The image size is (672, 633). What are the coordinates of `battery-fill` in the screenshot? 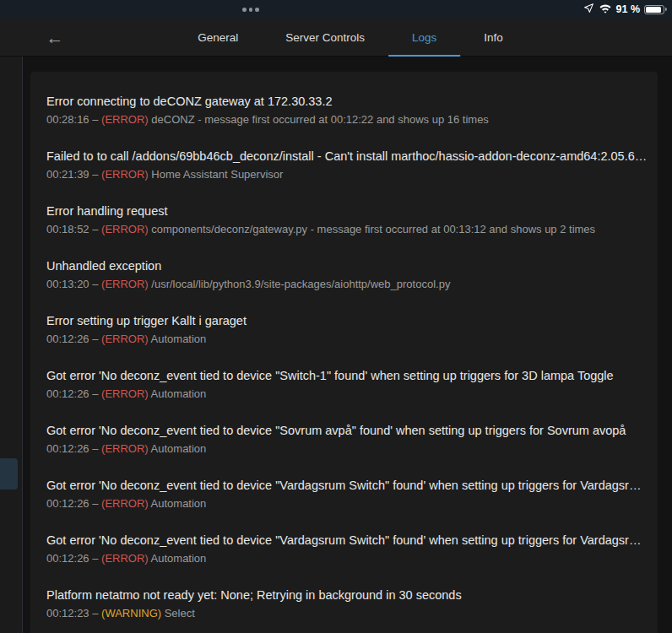 It's located at (653, 10).